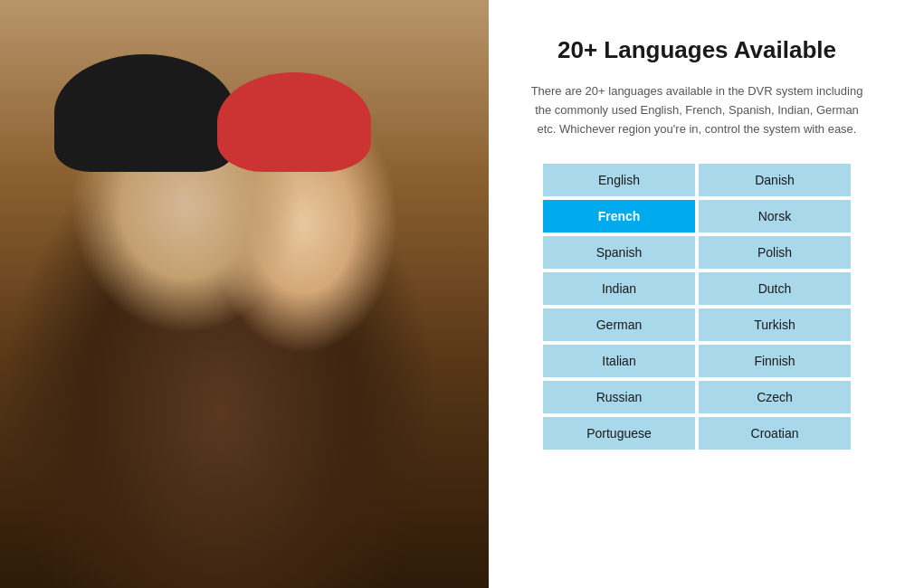 The image size is (905, 588). What do you see at coordinates (619, 289) in the screenshot?
I see `language-indian: Indian` at bounding box center [619, 289].